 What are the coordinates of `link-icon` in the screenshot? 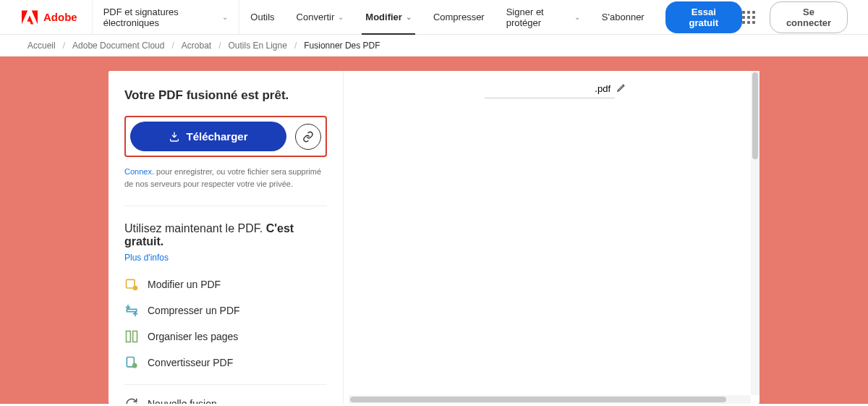 It's located at (308, 137).